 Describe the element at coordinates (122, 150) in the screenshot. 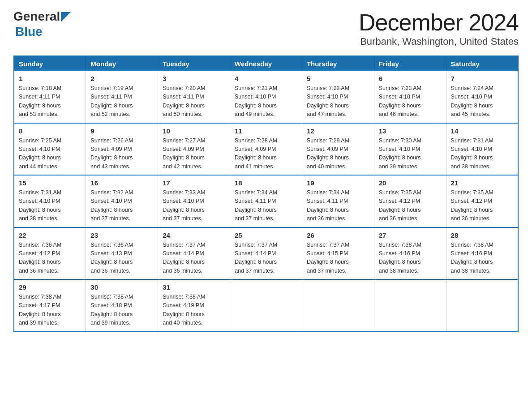

I see `calendar-cell: 9Sunrise: 7:26 AMSunset: 4:09 PMDaylight…` at that location.